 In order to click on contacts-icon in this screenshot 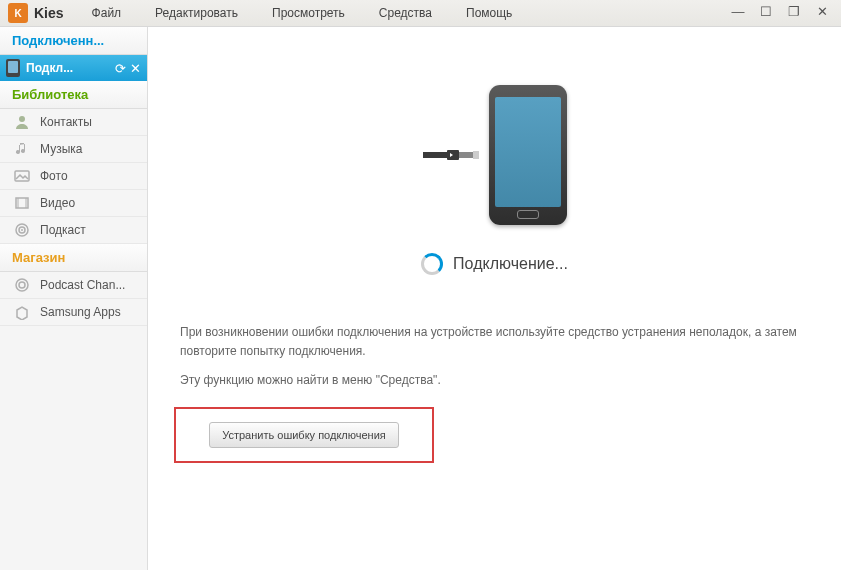, I will do `click(22, 122)`.